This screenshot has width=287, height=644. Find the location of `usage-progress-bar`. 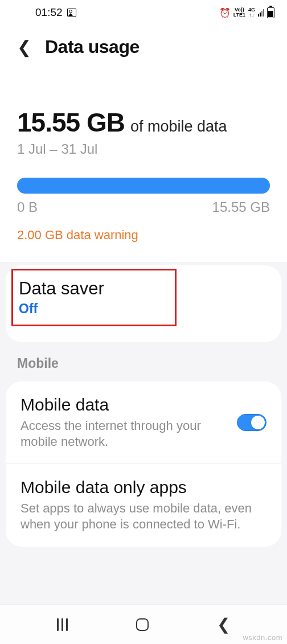

usage-progress-bar is located at coordinates (144, 186).